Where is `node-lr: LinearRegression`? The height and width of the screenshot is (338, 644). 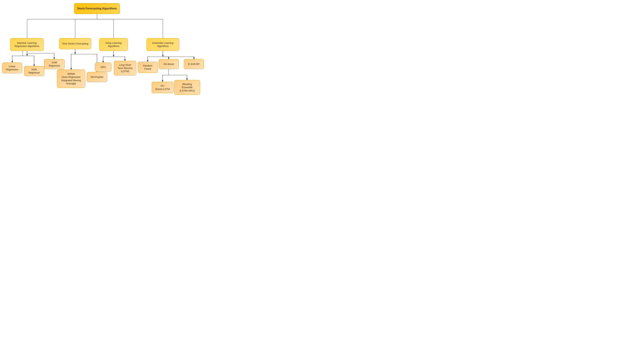 node-lr: LinearRegression is located at coordinates (12, 68).